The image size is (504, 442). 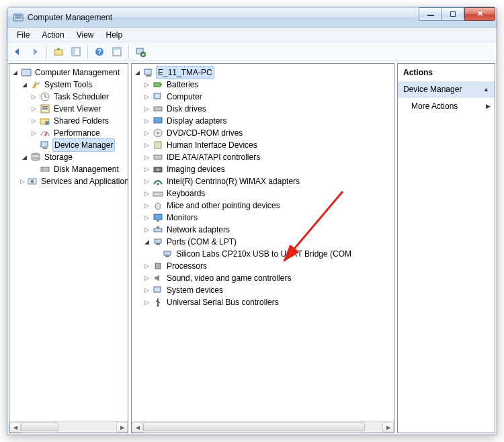 I want to click on help-button: ?, so click(x=99, y=52).